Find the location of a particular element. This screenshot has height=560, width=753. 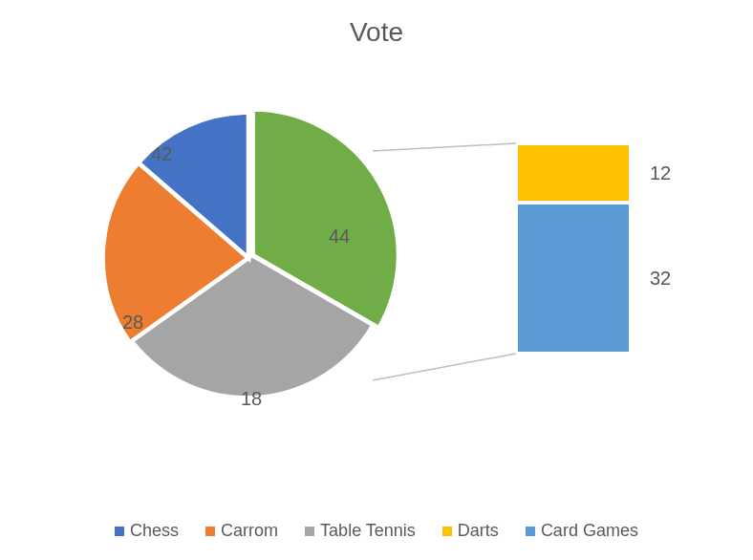

bar-label-darts: 12 is located at coordinates (660, 174).